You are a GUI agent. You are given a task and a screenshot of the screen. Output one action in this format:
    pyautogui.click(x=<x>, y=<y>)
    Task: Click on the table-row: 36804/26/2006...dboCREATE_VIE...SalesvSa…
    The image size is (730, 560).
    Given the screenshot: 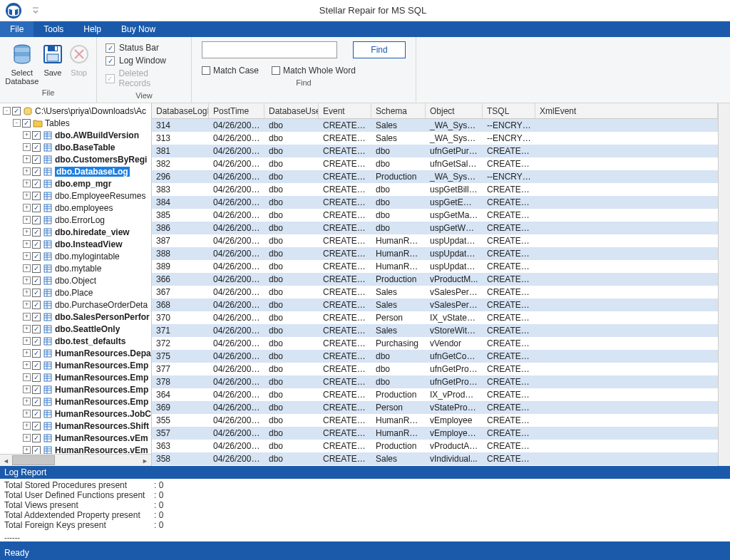 What is the action you would take?
    pyautogui.click(x=435, y=305)
    